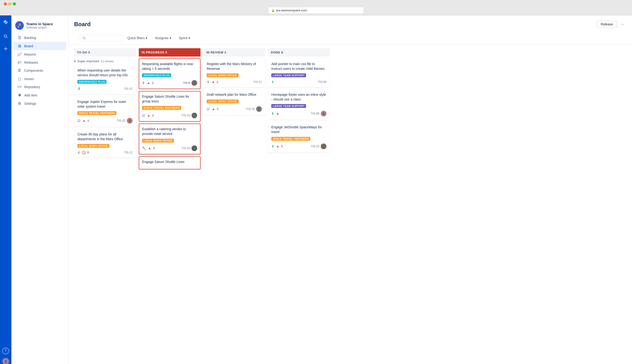  Describe the element at coordinates (40, 70) in the screenshot. I see `nav-components: 🗓 Components` at that location.